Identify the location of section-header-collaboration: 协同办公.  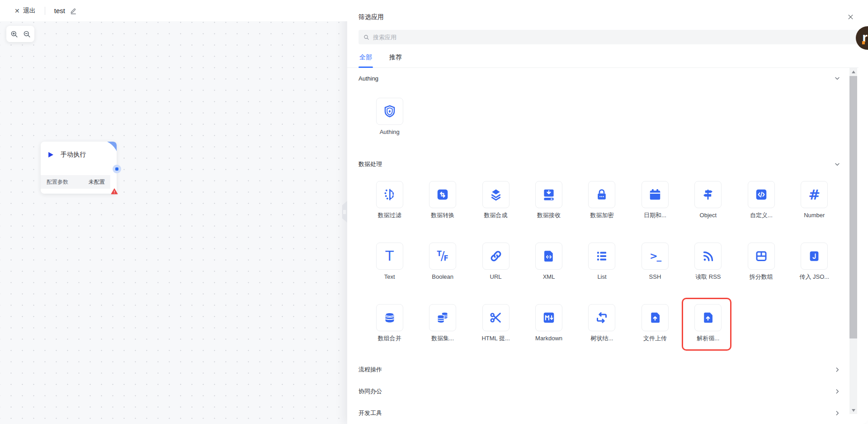
(608, 391).